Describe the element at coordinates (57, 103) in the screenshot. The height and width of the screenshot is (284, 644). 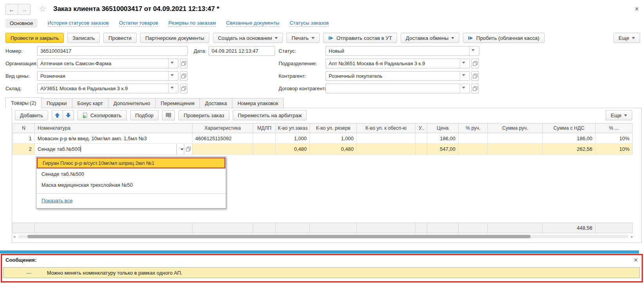
I see `tab-gifts: Подарки` at that location.